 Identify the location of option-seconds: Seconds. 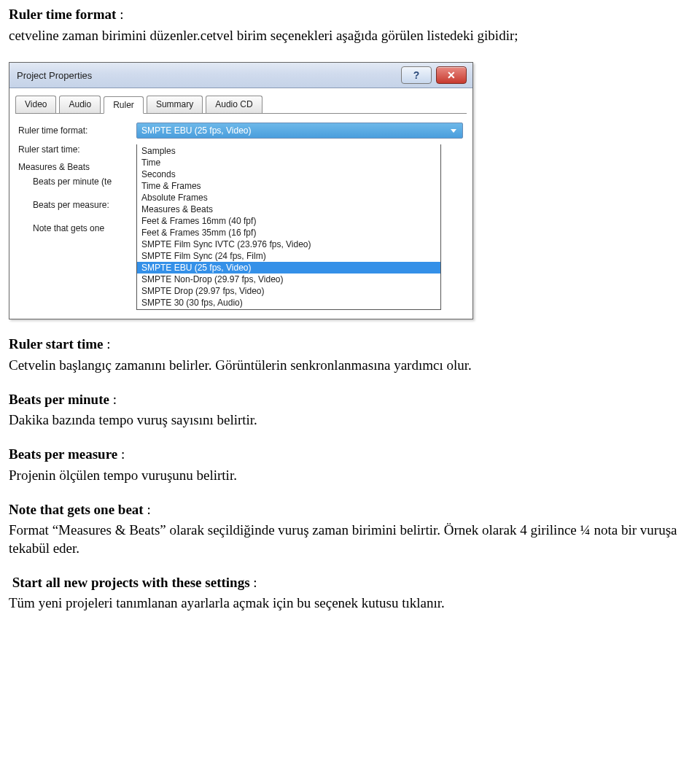
(289, 174).